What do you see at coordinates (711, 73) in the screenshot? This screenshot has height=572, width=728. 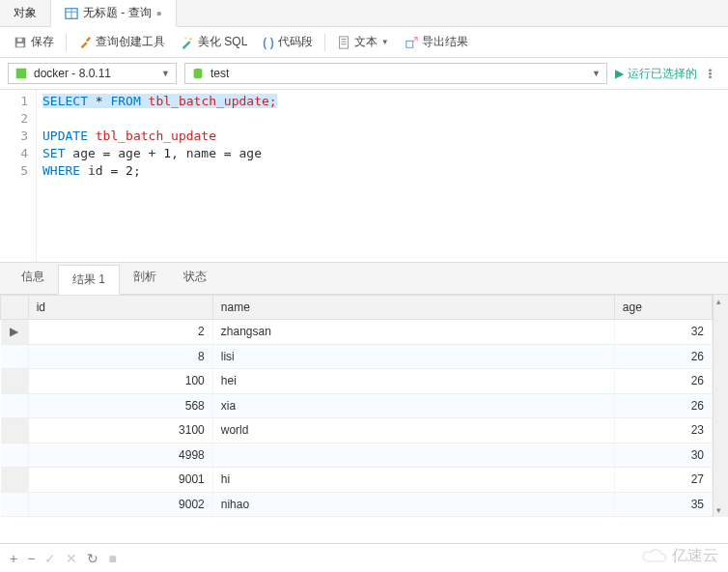 I see `menu-dots-icon: •••` at bounding box center [711, 73].